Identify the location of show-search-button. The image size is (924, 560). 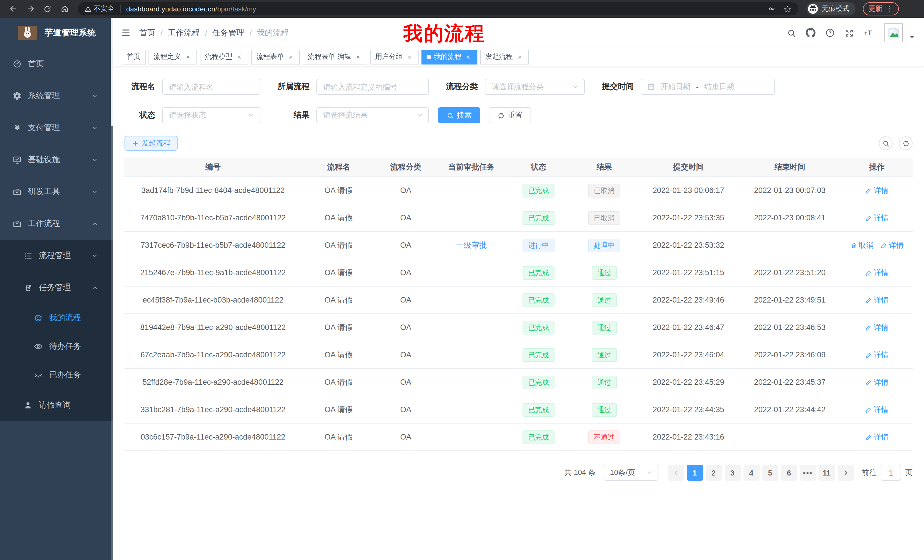
(886, 143).